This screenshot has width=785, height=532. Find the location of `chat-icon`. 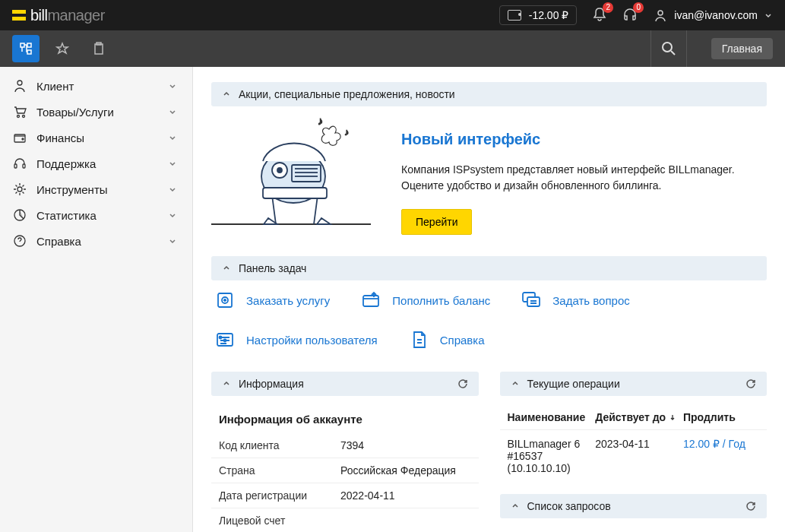

chat-icon is located at coordinates (531, 300).